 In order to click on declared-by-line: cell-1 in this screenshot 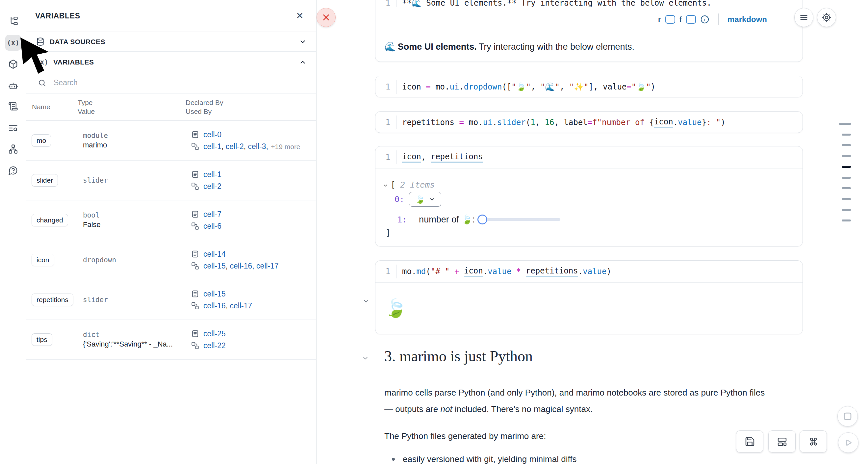, I will do `click(253, 175)`.